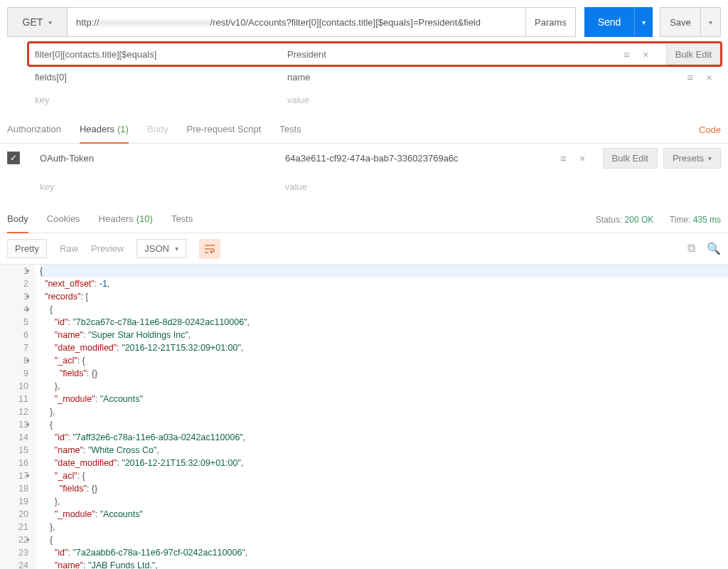  I want to click on http-method-label: GET, so click(33, 22).